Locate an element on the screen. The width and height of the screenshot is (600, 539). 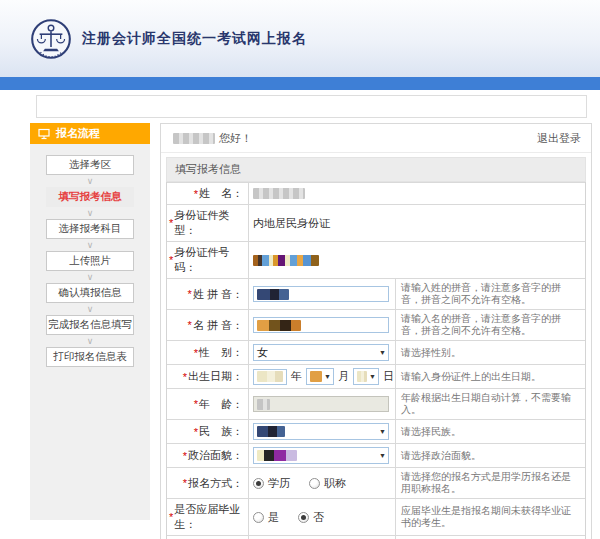
form-row-given-name-pinyin: *名 拼 音：请输入名的拼音，请注意多音字的拼音，拼音之间不允许有空格。 is located at coordinates (376, 324).